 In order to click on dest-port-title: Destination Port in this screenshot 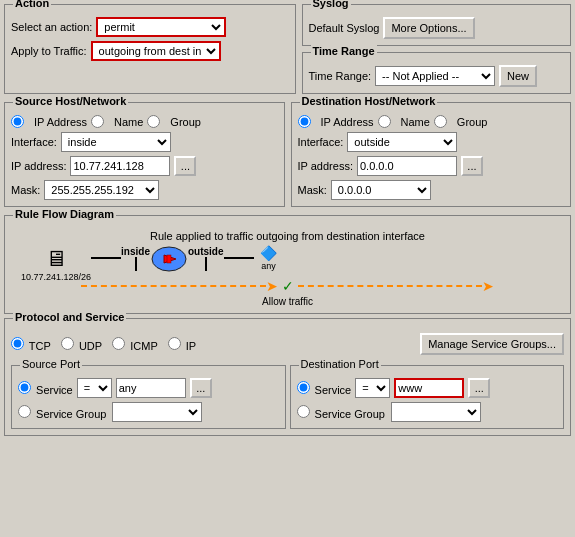, I will do `click(340, 364)`.